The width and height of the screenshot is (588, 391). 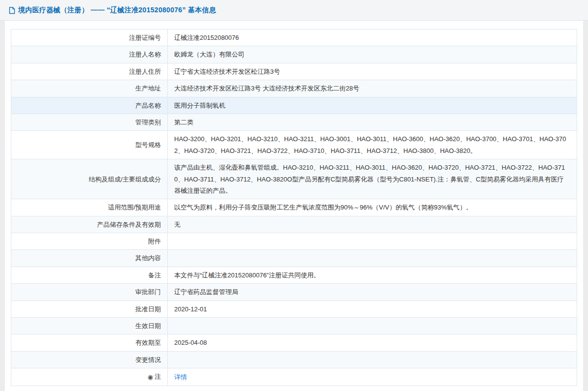 I want to click on row-label: ◉注, so click(x=90, y=377).